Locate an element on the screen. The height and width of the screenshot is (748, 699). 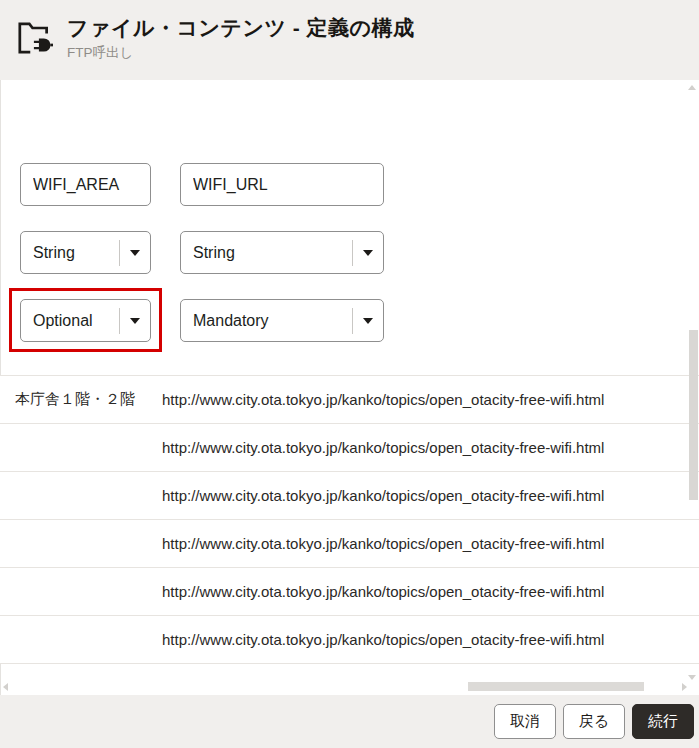
requirement-dropdown-mandatory: Mandatory is located at coordinates (282, 320).